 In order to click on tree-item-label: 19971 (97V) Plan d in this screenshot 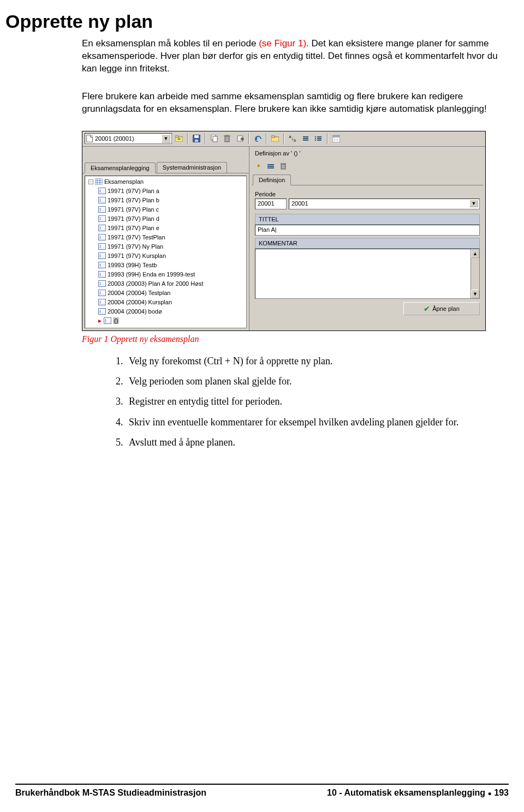, I will do `click(133, 219)`.